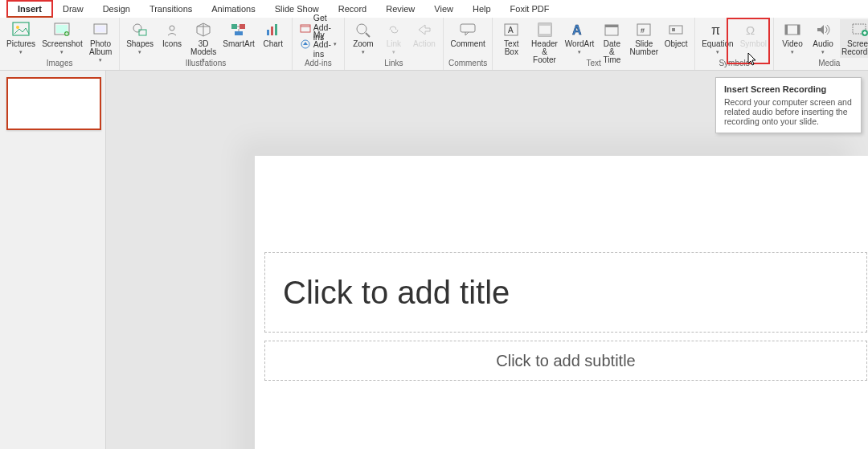  What do you see at coordinates (468, 35) in the screenshot?
I see `comment-button: Comment` at bounding box center [468, 35].